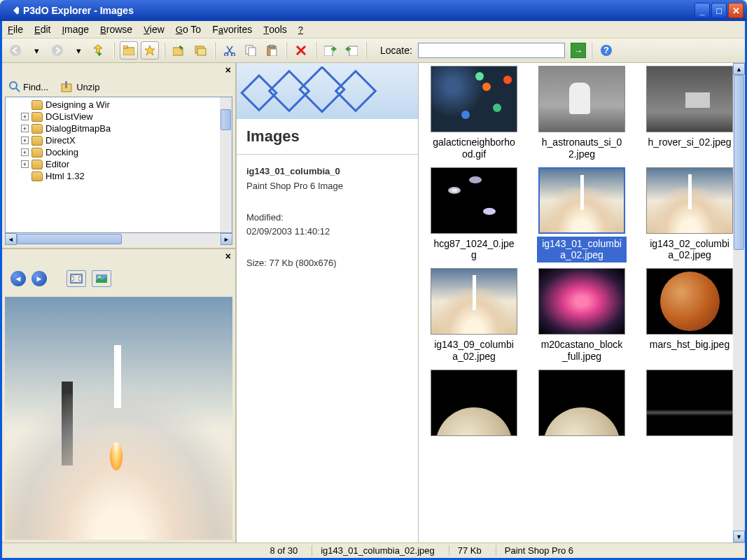  What do you see at coordinates (474, 316) in the screenshot?
I see `thumbnail: ig143_09_columbia_02.jpeg` at bounding box center [474, 316].